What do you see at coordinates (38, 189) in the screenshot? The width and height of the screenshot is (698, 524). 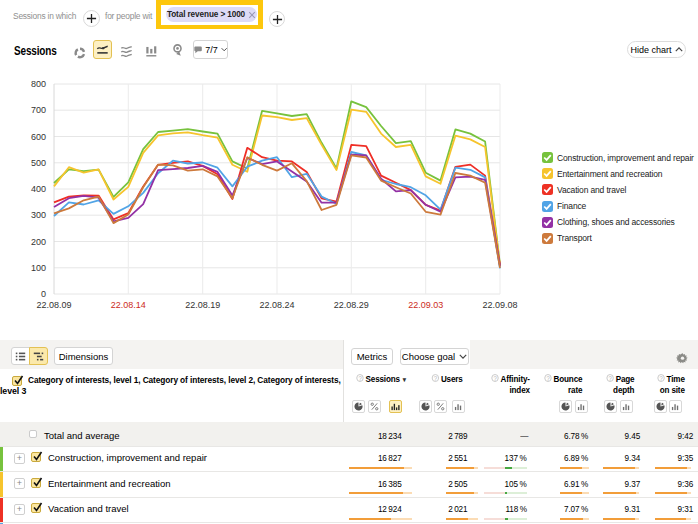 I see `svg-text: 400` at bounding box center [38, 189].